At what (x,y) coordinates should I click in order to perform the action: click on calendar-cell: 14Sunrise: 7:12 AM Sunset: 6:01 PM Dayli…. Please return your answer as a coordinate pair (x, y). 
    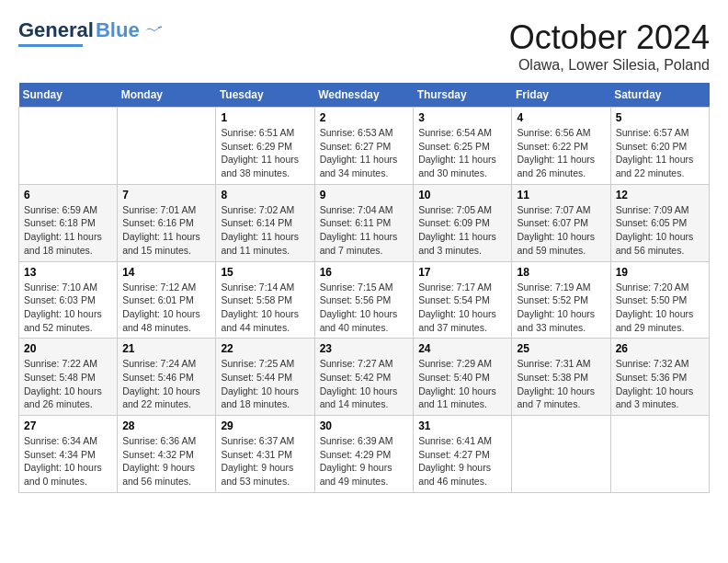
    Looking at the image, I should click on (167, 300).